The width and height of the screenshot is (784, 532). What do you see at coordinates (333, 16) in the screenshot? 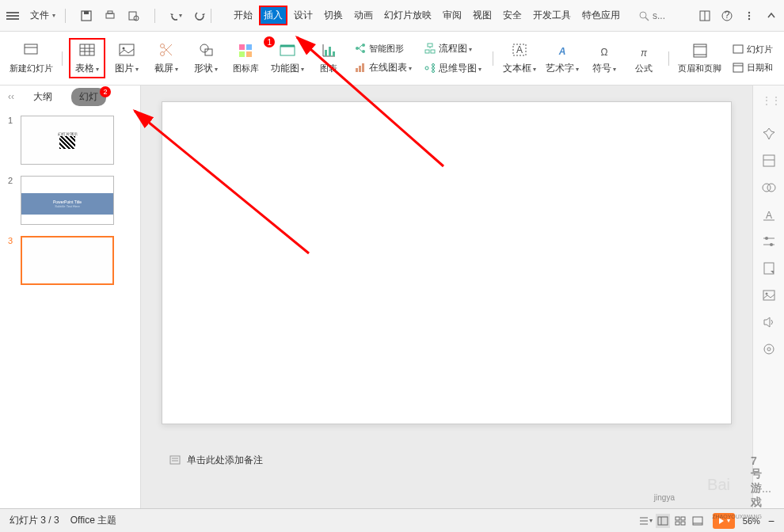
I see `tab-transition: 切换` at bounding box center [333, 16].